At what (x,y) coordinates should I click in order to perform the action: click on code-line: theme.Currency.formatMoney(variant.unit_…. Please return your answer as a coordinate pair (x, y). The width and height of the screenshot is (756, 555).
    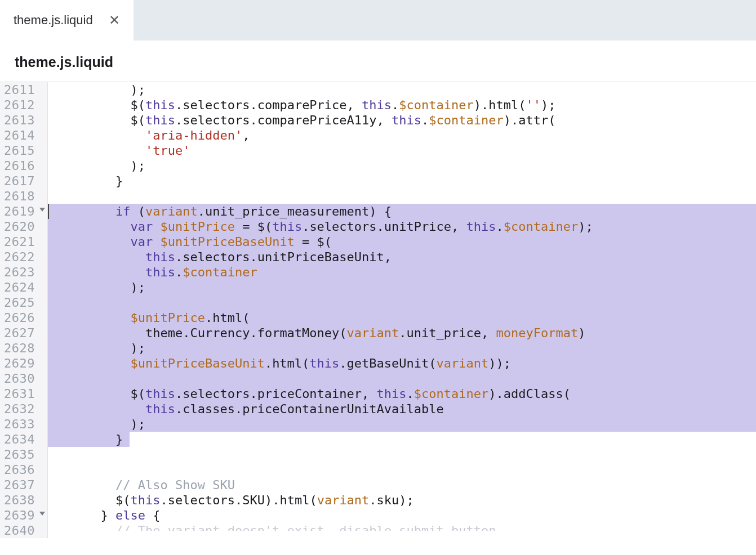
    Looking at the image, I should click on (406, 333).